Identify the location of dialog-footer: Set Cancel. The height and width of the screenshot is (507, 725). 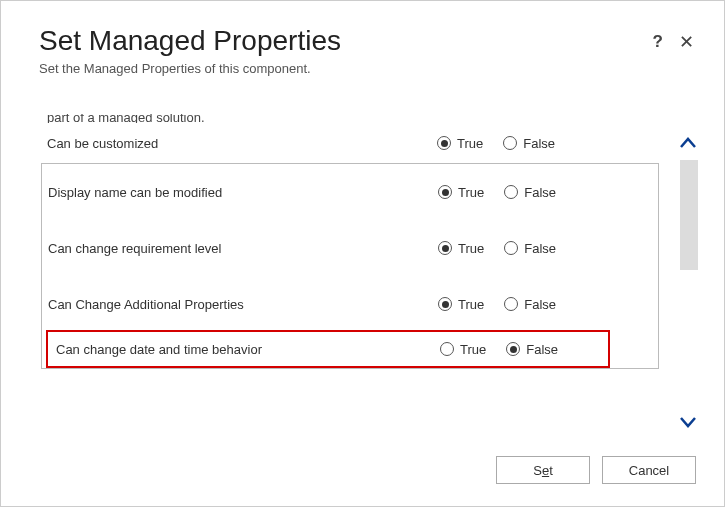
(596, 470).